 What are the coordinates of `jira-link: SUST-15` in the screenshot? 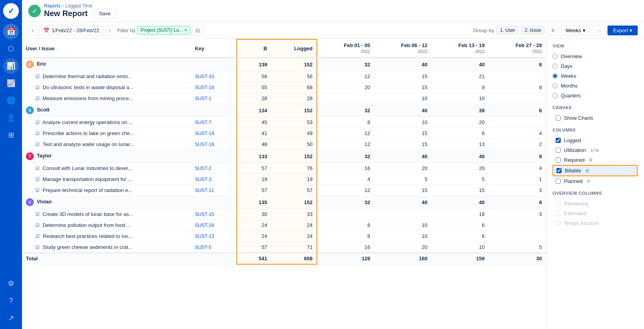 It's located at (204, 214).